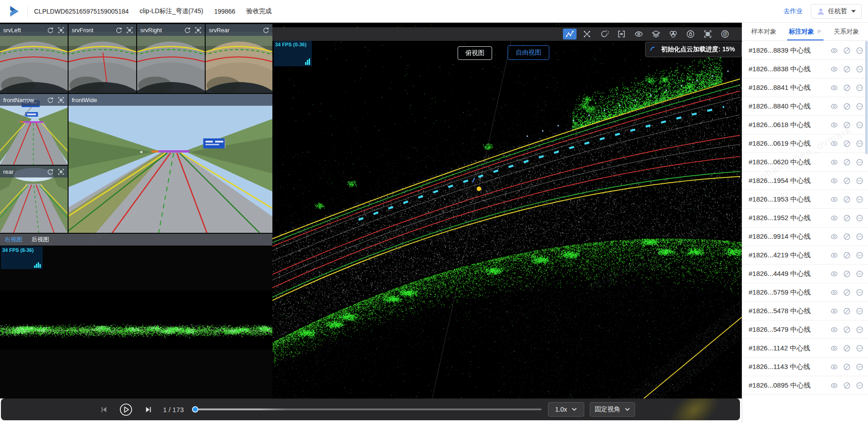 Image resolution: width=868 pixels, height=423 pixels. Describe the element at coordinates (14, 240) in the screenshot. I see `side-view-tab-右视图: 右视图` at that location.